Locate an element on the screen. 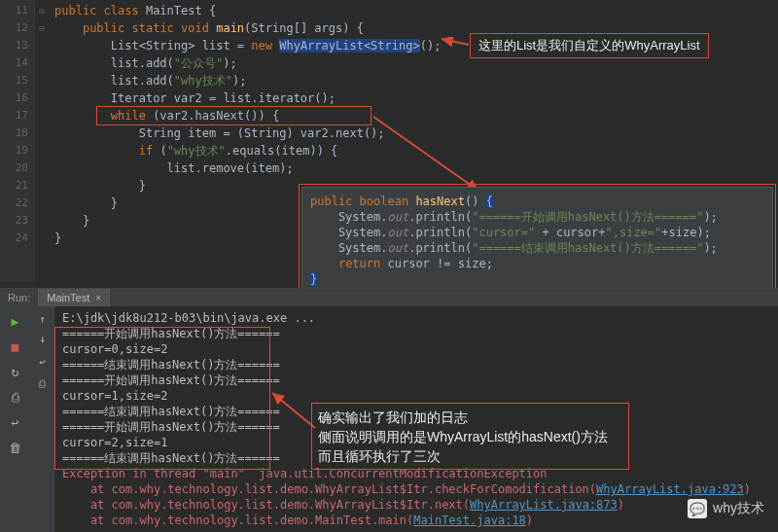 Image resolution: width=778 pixels, height=532 pixels. chat-icon: 💬 is located at coordinates (697, 509).